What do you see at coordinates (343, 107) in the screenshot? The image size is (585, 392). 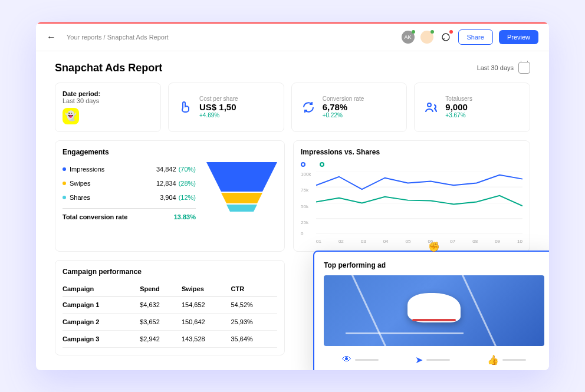 I see `metric-value: 6,78%` at bounding box center [343, 107].